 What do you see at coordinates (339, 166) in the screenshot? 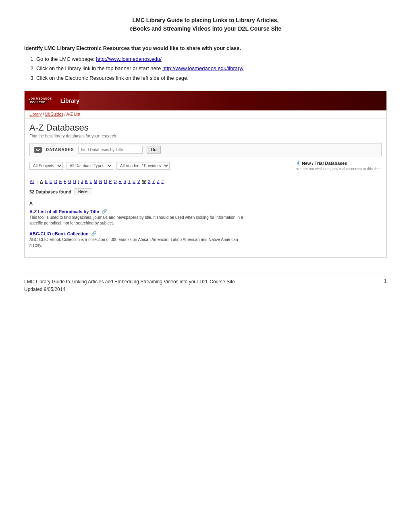
I see `lib-trial-section: ✳ New / Trial Databases We are not evalu…` at bounding box center [339, 166].